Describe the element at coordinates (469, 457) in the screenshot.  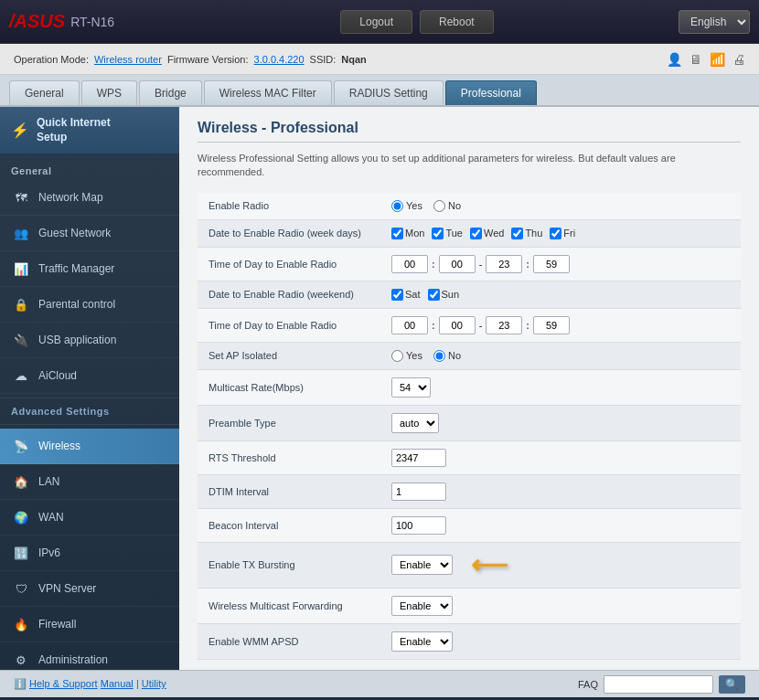
I see `row-rts-threshold: RTS Threshold` at that location.